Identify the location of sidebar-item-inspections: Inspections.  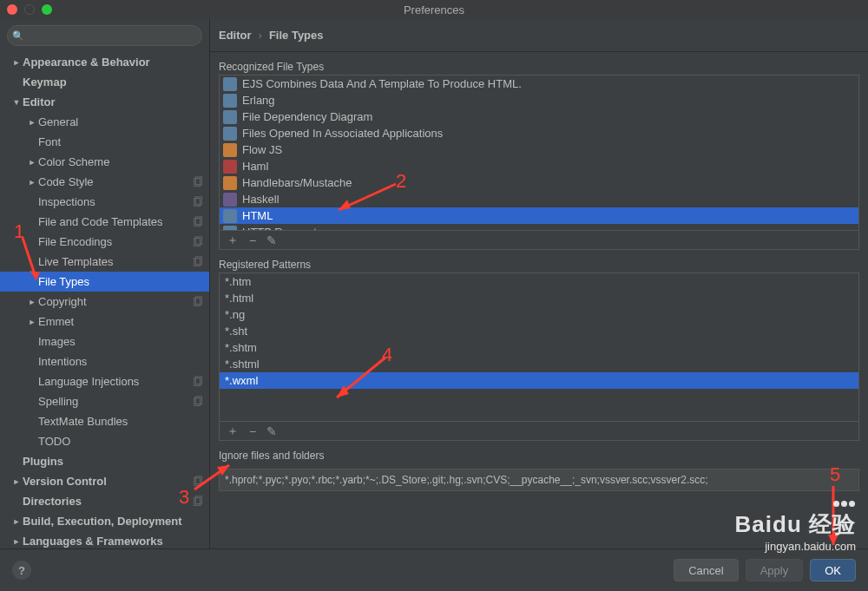
(104, 201).